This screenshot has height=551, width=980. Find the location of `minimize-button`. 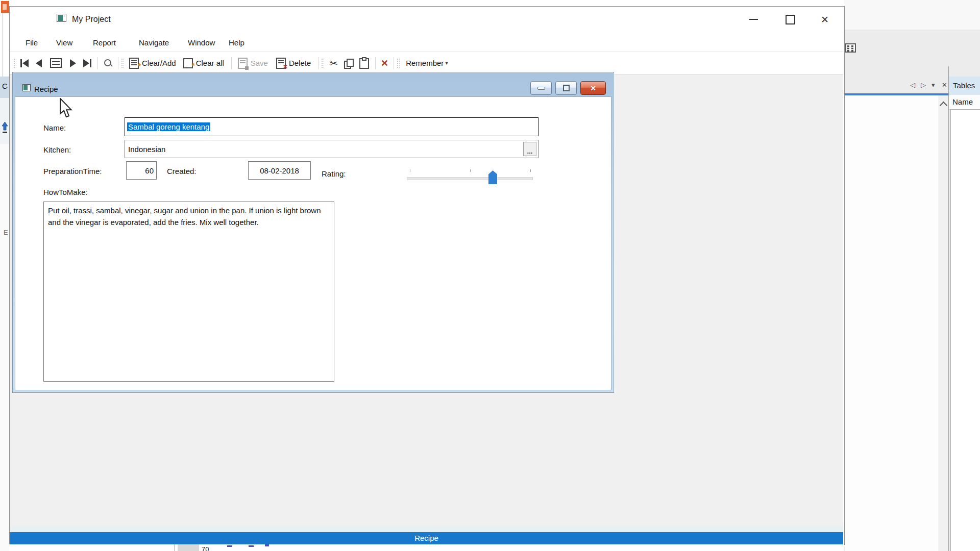

minimize-button is located at coordinates (753, 19).